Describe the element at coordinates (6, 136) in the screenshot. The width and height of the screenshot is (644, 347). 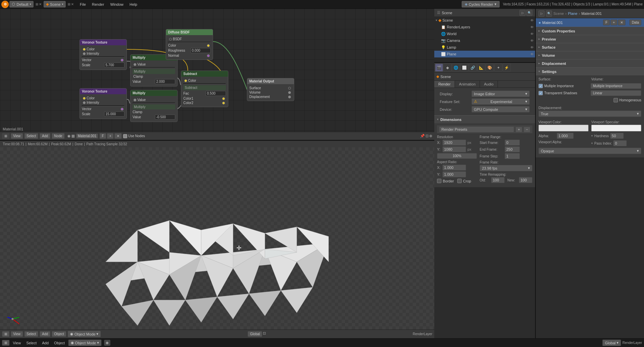
I see `node-view-icon: ⊞` at that location.